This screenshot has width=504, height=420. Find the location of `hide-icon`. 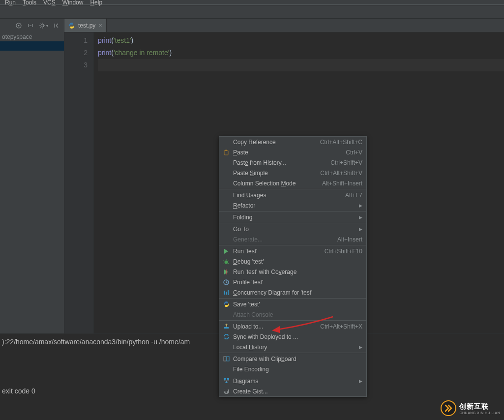

hide-icon is located at coordinates (57, 26).